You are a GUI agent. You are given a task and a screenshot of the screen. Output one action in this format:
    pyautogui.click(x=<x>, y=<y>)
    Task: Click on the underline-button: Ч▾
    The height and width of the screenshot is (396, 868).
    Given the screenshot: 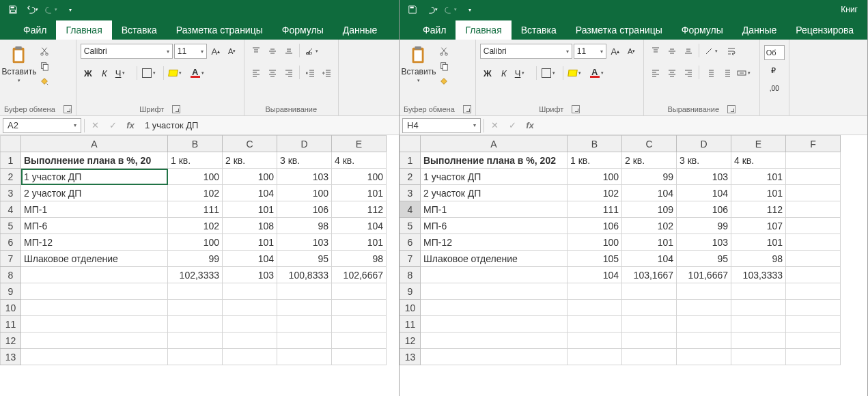 What is the action you would take?
    pyautogui.click(x=523, y=73)
    